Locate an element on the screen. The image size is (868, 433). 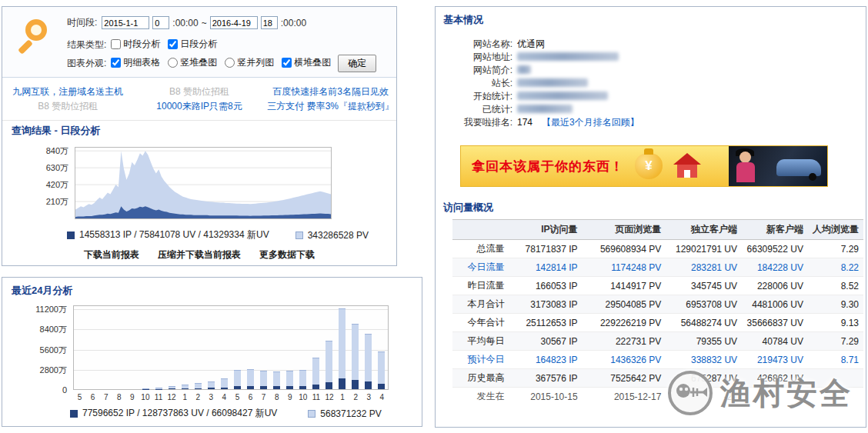
traffic-header: IP访问量 is located at coordinates (545, 230).